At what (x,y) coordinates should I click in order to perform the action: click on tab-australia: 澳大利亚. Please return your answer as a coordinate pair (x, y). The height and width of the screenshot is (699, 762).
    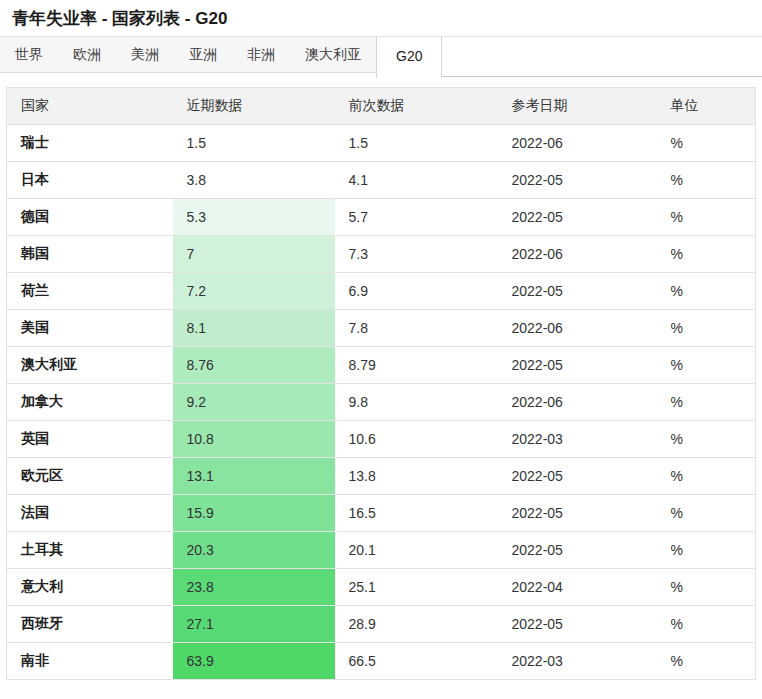
    Looking at the image, I should click on (333, 55).